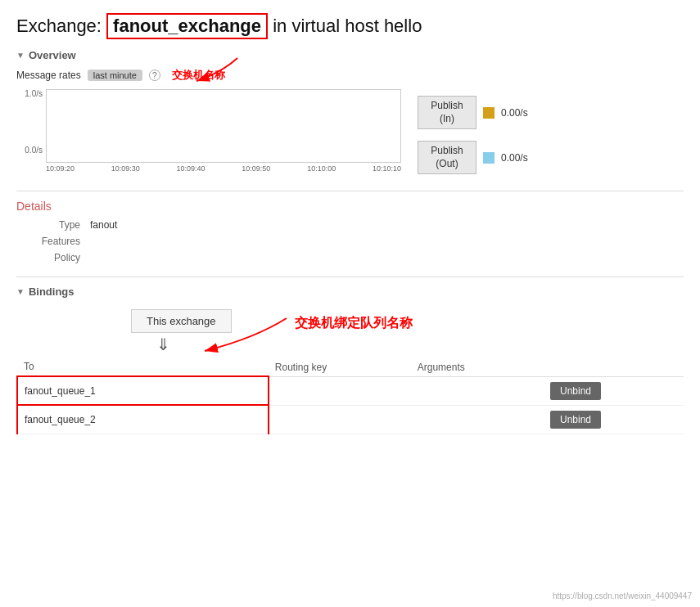  What do you see at coordinates (473, 157) in the screenshot?
I see `legend-item-publish-out: Publish (Out) 0.00/s` at bounding box center [473, 157].